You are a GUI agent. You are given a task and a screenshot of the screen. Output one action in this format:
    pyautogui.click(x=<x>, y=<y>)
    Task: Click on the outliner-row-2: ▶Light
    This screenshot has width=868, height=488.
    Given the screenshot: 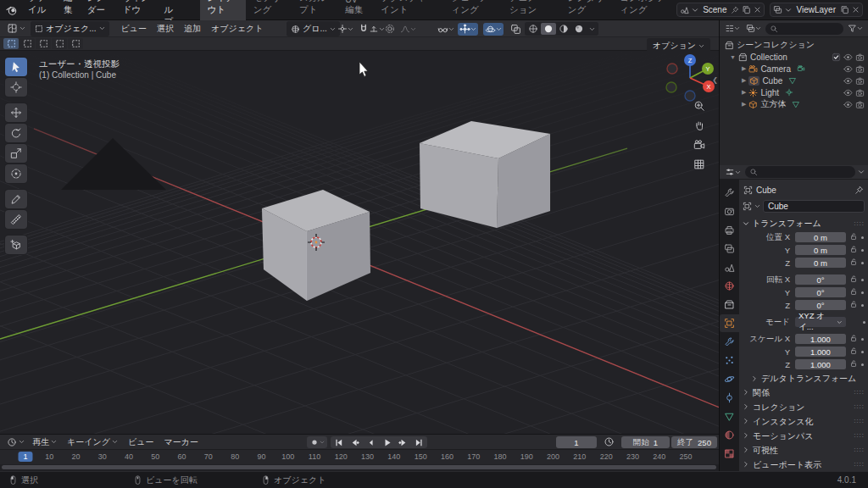 What is the action you would take?
    pyautogui.click(x=793, y=92)
    